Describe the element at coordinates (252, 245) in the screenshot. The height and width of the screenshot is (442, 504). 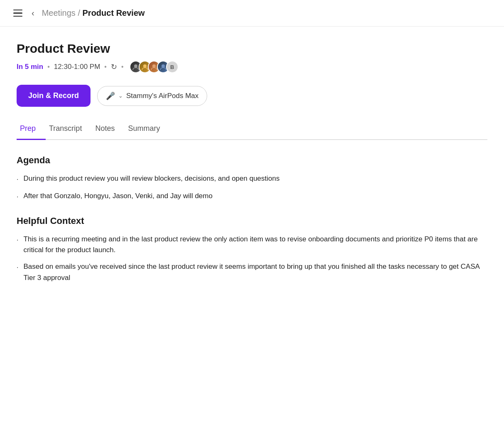
I see `list-item: · This is a recurring meeting and in the…` at that location.